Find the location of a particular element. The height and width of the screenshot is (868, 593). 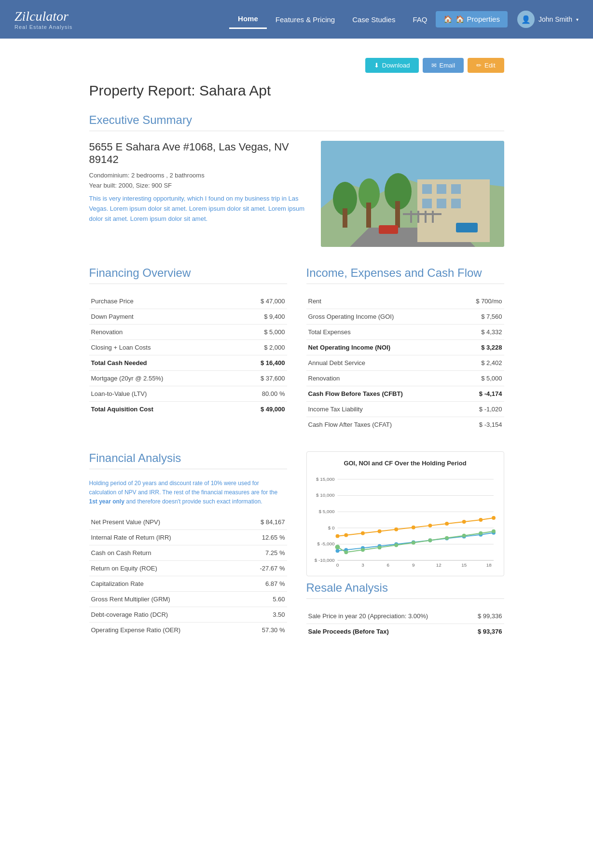

exec-right: TERRASANTA is located at coordinates (413, 194).